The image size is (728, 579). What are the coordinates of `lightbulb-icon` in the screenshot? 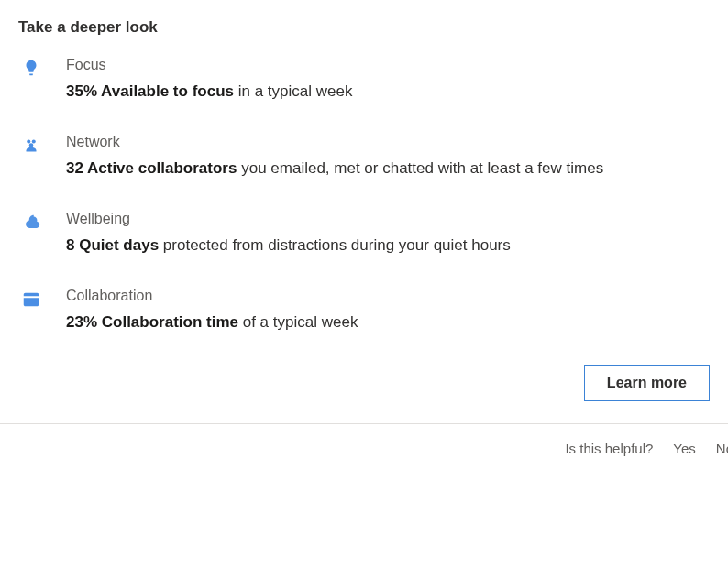 It's located at (31, 68).